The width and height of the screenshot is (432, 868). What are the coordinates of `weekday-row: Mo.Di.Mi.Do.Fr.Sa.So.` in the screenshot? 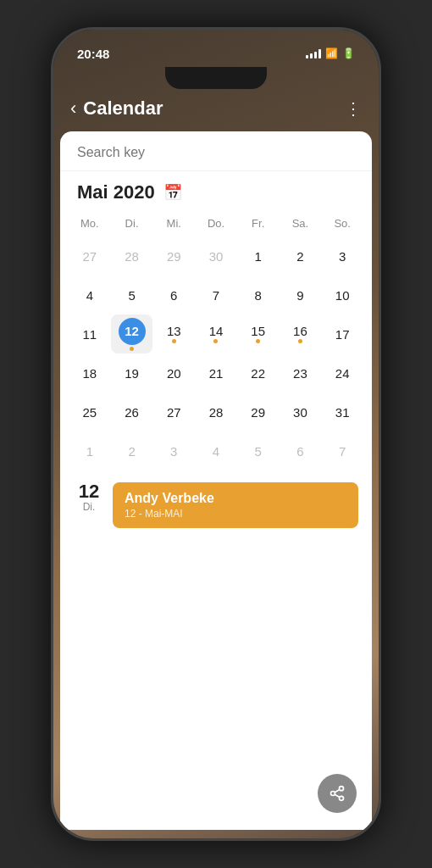 It's located at (216, 224).